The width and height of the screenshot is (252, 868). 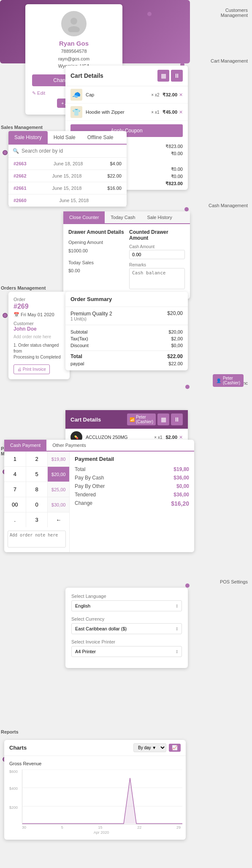 I want to click on cashier-info: 📶 Peter(Cashier), so click(x=141, y=419).